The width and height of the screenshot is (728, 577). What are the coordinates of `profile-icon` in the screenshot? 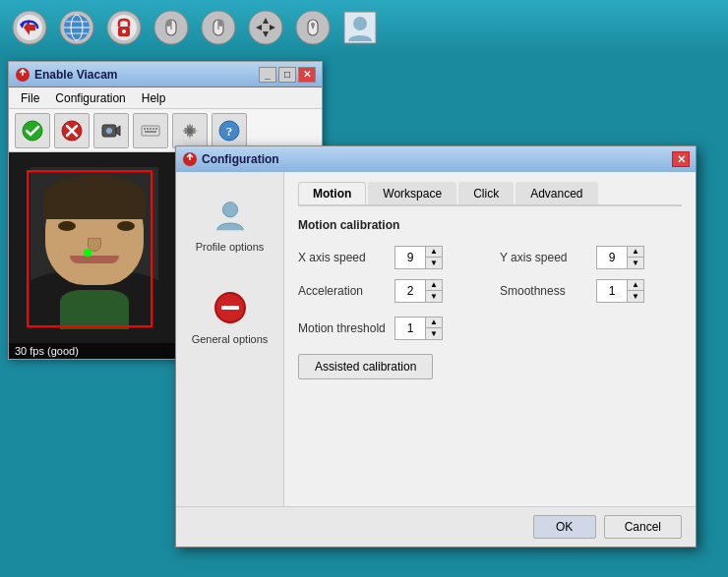 It's located at (360, 28).